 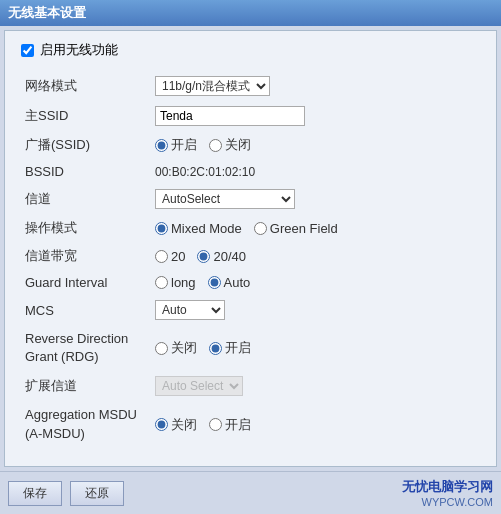 I want to click on enable-row: 启用无线功能, so click(x=250, y=50).